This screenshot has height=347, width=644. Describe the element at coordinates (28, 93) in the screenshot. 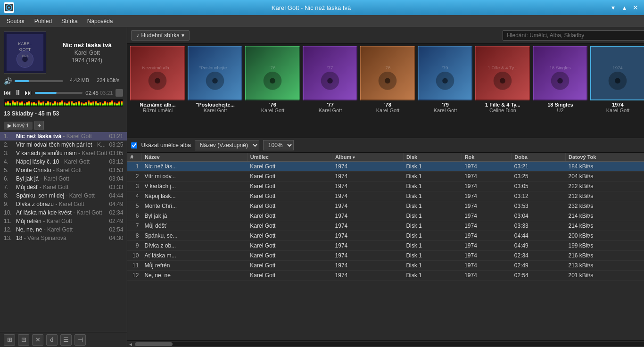

I see `next-button: ⏭` at that location.